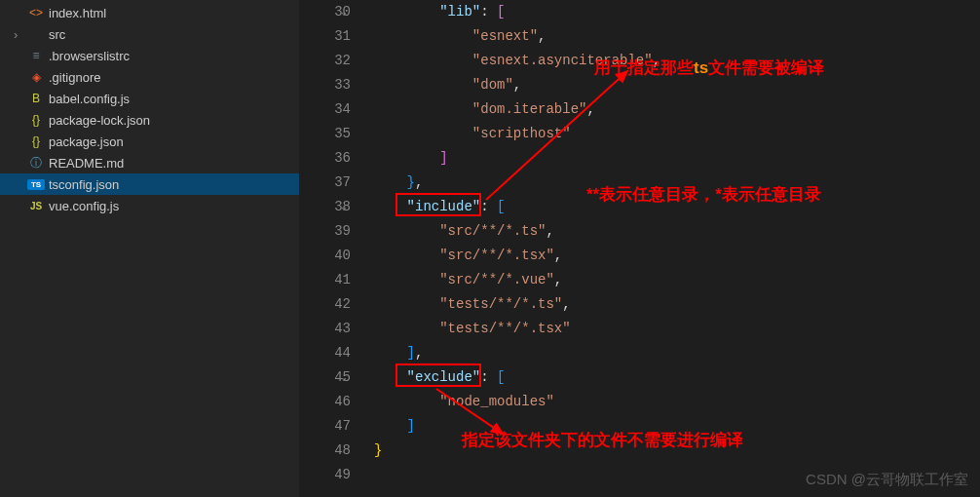 The height and width of the screenshot is (497, 980). Describe the element at coordinates (99, 121) in the screenshot. I see `file-label: package-lock.json` at that location.